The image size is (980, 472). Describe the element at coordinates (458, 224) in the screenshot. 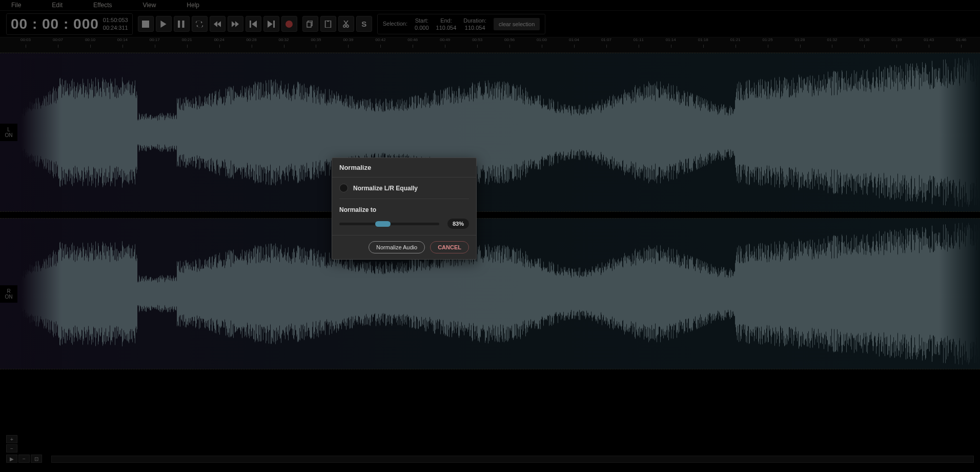

I see `normalize-percent: 83%` at that location.